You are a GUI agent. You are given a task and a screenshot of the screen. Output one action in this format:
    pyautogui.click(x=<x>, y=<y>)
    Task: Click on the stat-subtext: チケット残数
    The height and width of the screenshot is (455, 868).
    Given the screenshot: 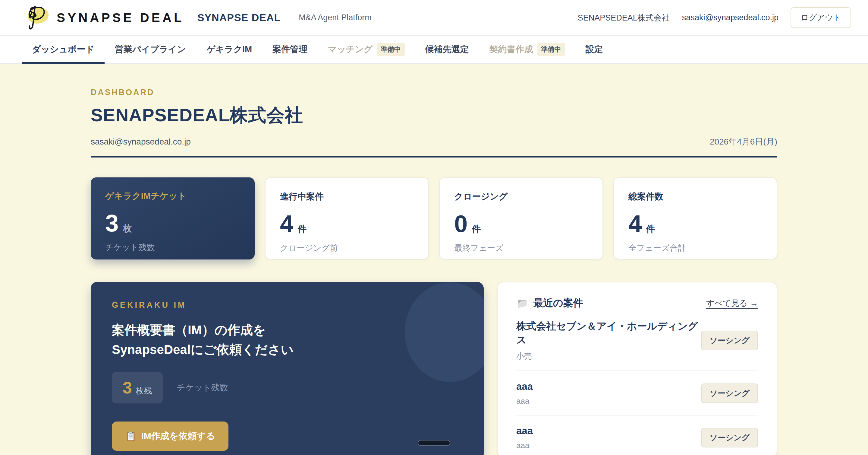 What is the action you would take?
    pyautogui.click(x=173, y=248)
    